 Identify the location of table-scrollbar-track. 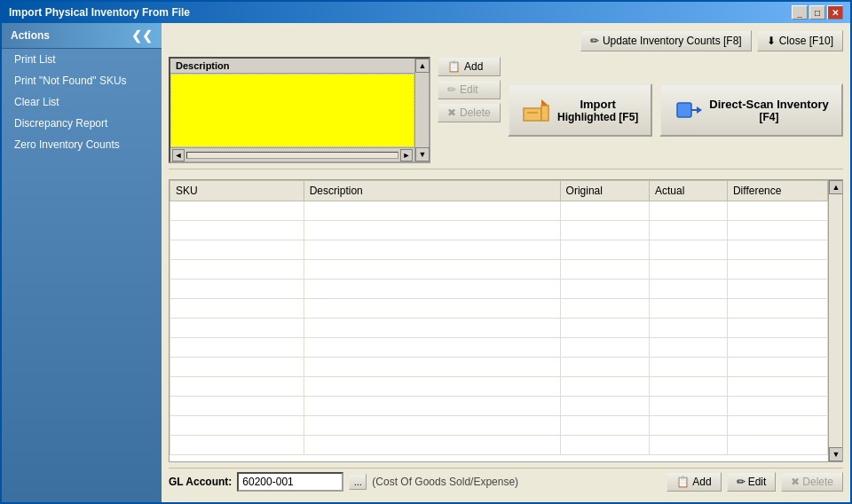
(836, 321).